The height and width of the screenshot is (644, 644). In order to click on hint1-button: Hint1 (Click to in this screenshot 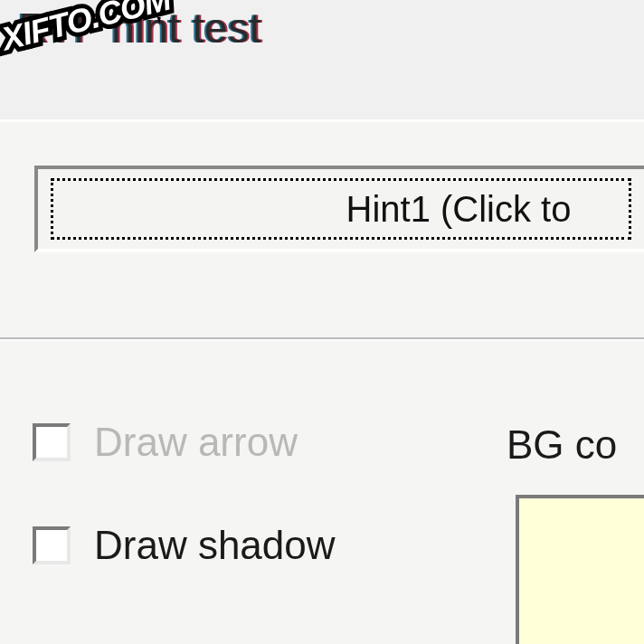, I will do `click(339, 209)`.